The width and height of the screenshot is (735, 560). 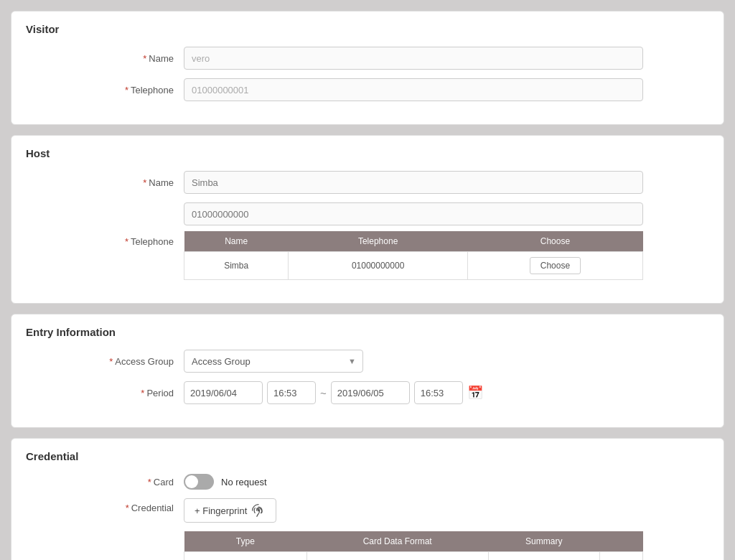 I want to click on visitor-telephone-row: *Telephone, so click(x=368, y=90).